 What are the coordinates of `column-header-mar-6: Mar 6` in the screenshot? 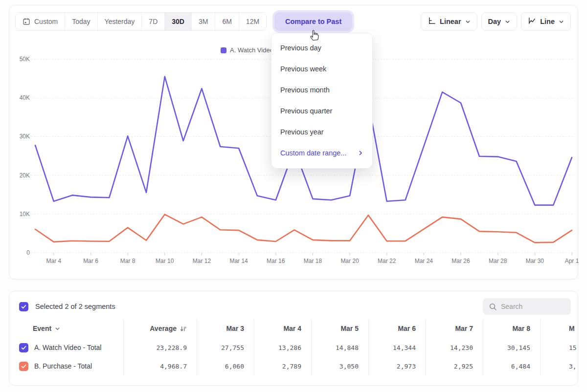 It's located at (397, 328).